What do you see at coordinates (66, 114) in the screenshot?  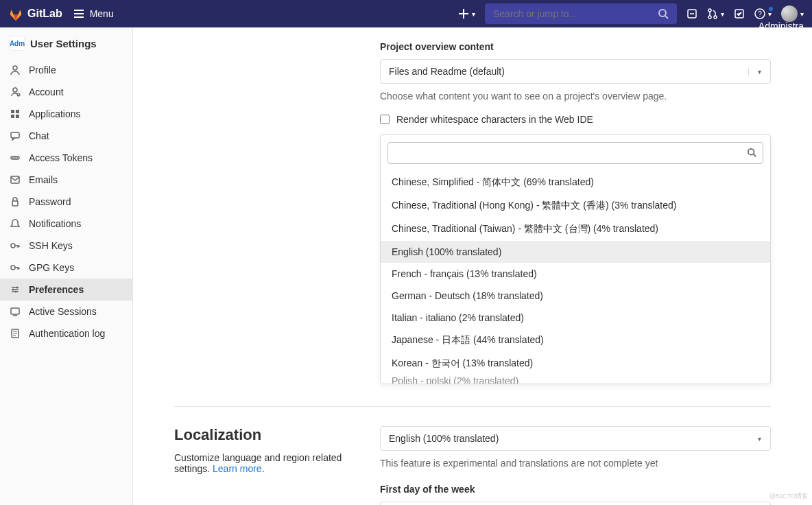 I see `sidebar-item-applications: Applications` at bounding box center [66, 114].